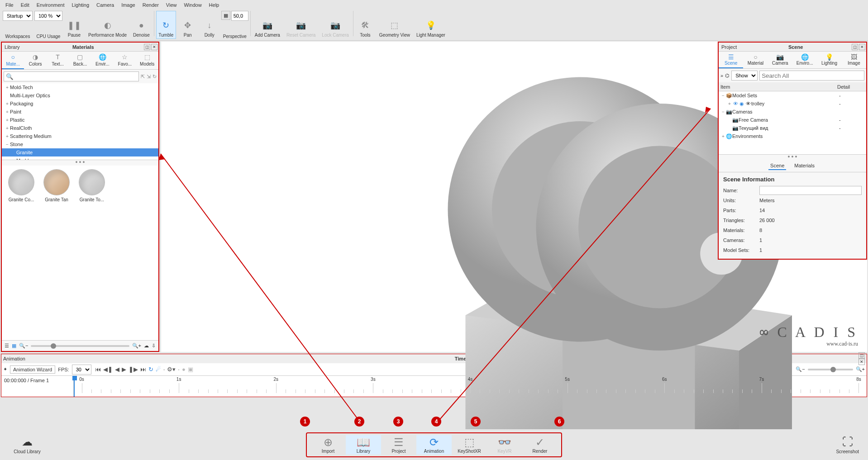 The width and height of the screenshot is (868, 460). I want to click on light-manager-button: 💡Light Manager, so click(431, 25).